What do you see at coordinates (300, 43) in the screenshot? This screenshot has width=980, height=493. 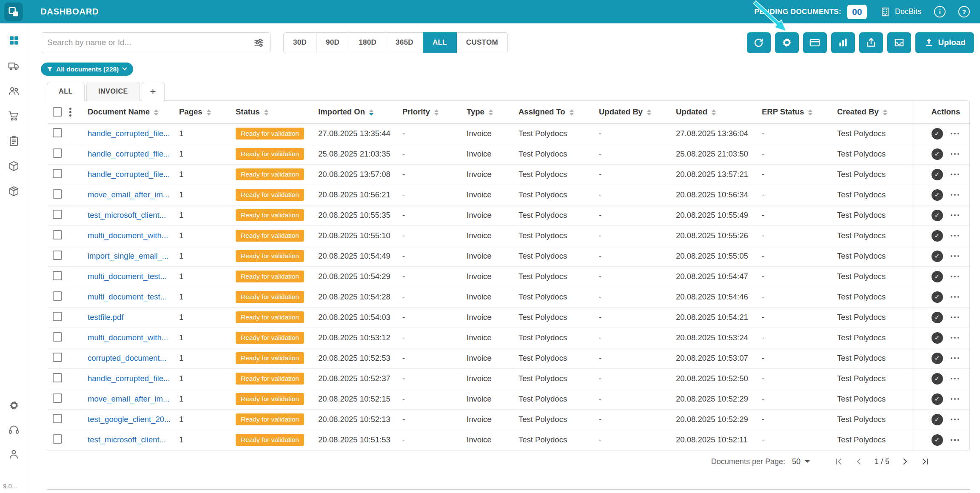 I see `time-filter-30d: 30D` at bounding box center [300, 43].